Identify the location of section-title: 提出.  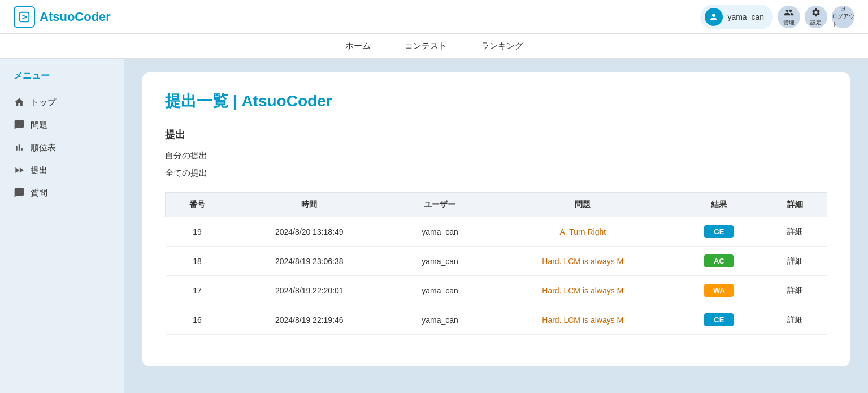
(496, 135).